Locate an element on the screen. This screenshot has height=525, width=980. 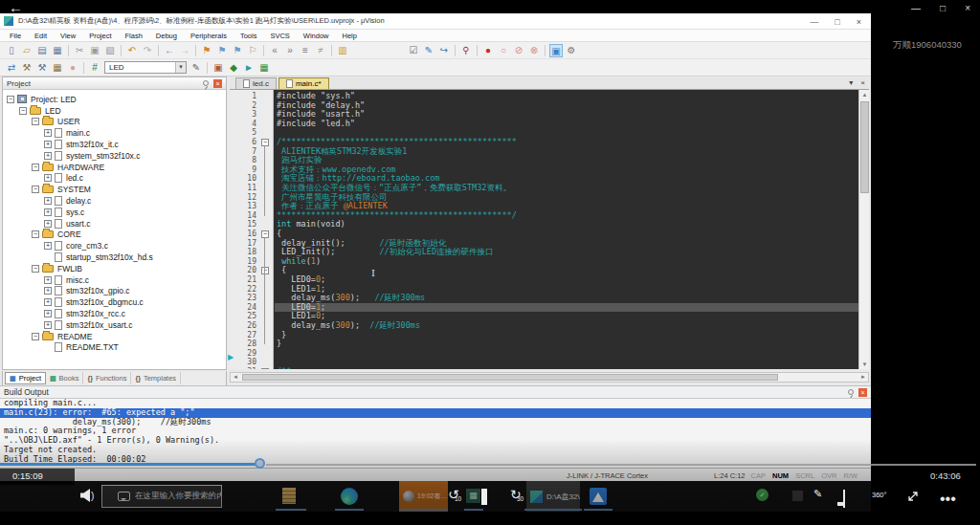
flash-load-icon: ◆ is located at coordinates (234, 68).